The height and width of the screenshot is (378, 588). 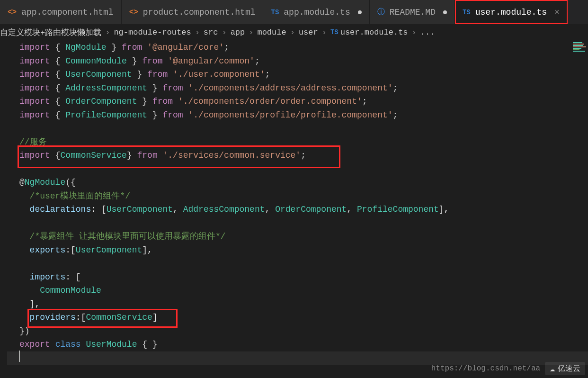 I want to click on tab-label: product.component.html, so click(x=199, y=12).